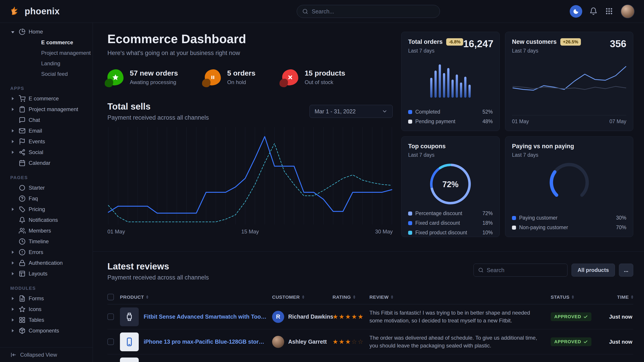 Image resolution: width=644 pixels, height=362 pixels. What do you see at coordinates (22, 98) in the screenshot?
I see `cart-icon` at bounding box center [22, 98].